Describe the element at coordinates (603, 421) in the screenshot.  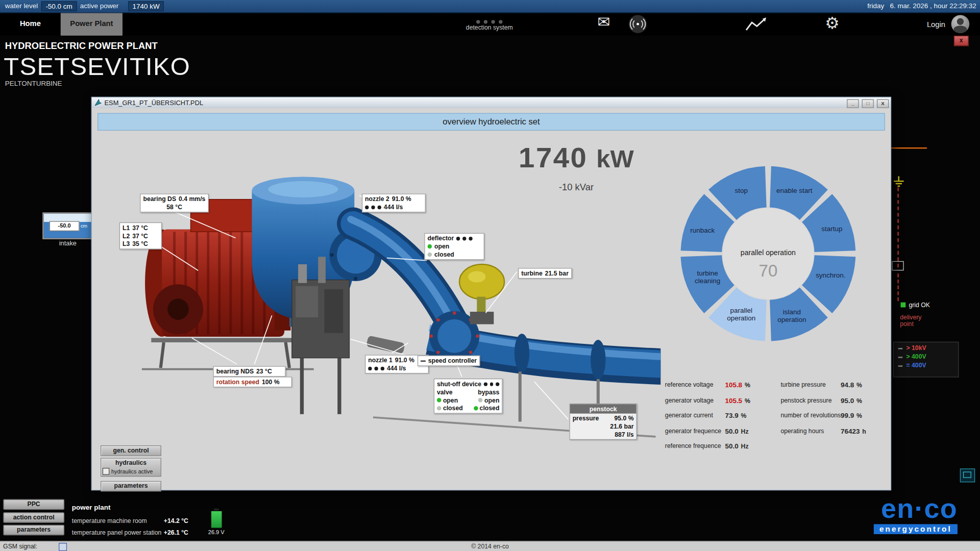
I see `penstock-callout: penstock pressure95.0 % 21.6 bar 887 l/s` at that location.